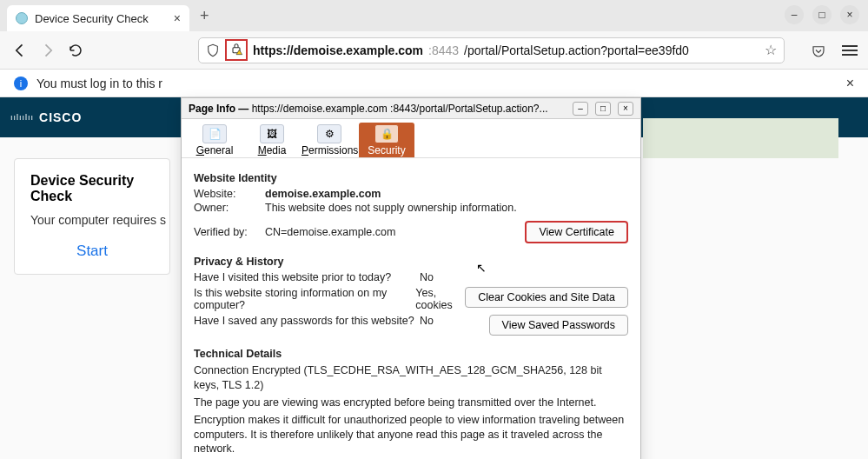 This screenshot has height=459, width=868. Describe the element at coordinates (822, 15) in the screenshot. I see `window-maximize-button: □` at that location.